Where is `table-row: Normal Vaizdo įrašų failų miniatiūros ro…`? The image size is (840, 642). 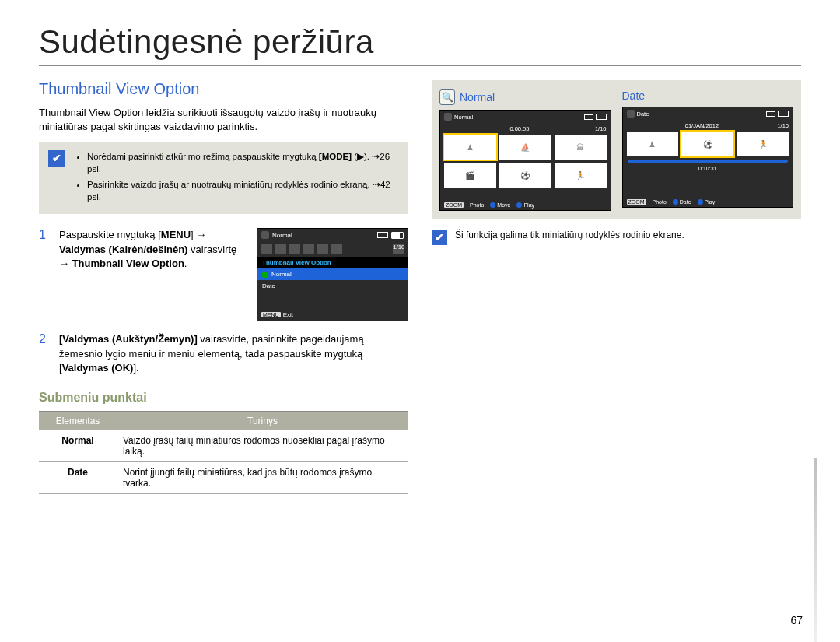
table-row: Normal Vaizdo įrašų failų miniatiūros ro… is located at coordinates (224, 447).